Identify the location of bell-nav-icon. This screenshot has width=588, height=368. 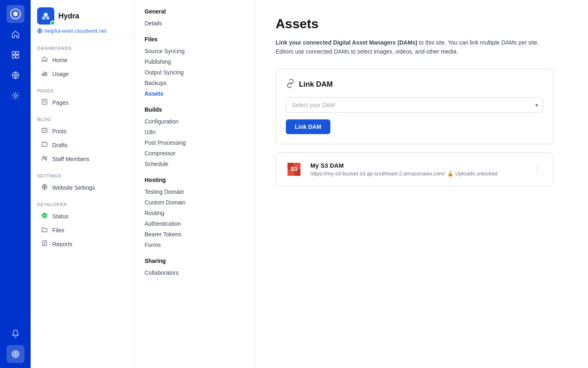
(16, 334).